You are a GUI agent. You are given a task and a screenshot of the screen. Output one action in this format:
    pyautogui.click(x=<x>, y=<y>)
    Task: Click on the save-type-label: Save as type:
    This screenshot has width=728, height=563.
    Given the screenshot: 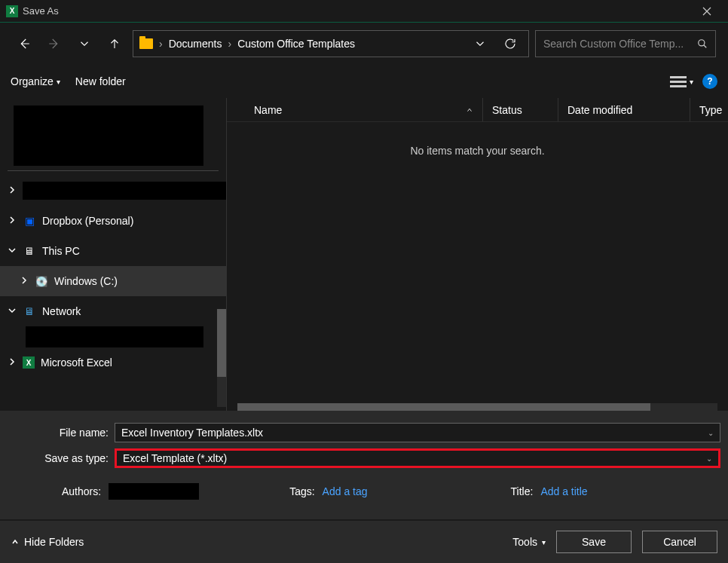 What is the action you would take?
    pyautogui.click(x=61, y=458)
    